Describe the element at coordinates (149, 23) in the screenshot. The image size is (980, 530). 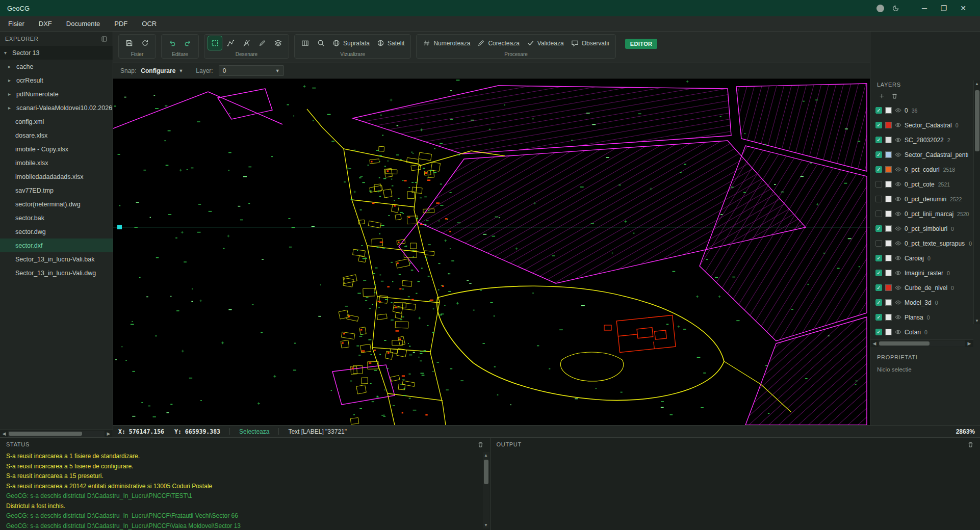
I see `menu-ocr: OCR` at that location.